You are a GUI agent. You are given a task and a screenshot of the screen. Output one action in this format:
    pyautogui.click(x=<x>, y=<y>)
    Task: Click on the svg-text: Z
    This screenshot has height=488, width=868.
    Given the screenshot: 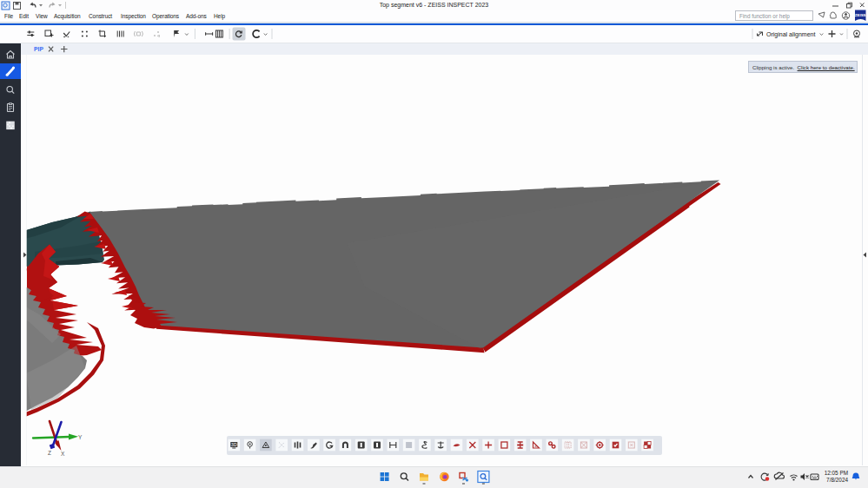 What is the action you would take?
    pyautogui.click(x=50, y=453)
    